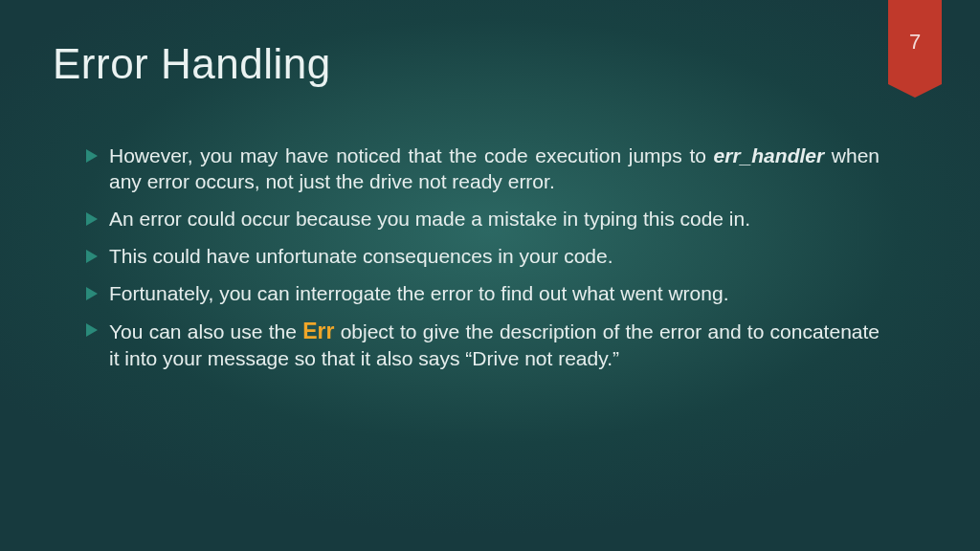 The width and height of the screenshot is (980, 551). What do you see at coordinates (191, 64) in the screenshot?
I see `page-title: Error Handling` at bounding box center [191, 64].